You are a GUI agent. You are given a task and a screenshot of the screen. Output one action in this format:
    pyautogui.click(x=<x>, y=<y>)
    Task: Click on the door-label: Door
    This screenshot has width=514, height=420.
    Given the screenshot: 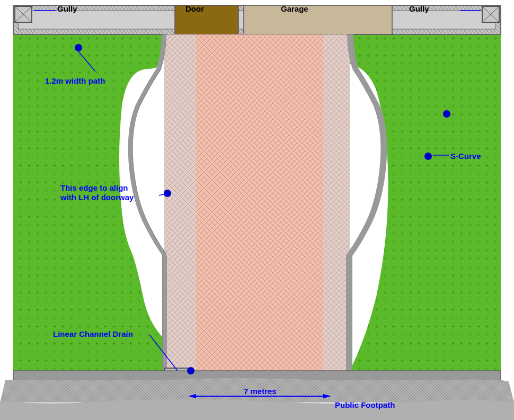 What is the action you would take?
    pyautogui.click(x=195, y=8)
    